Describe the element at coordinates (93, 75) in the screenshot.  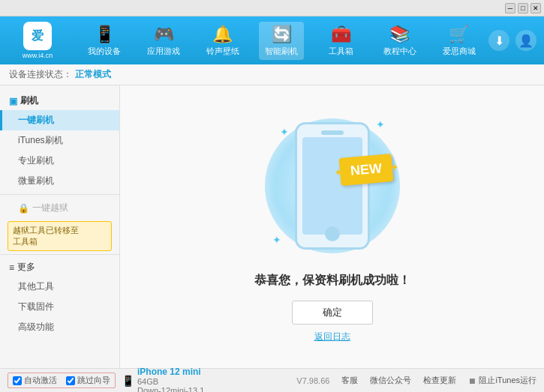
I see `status-value: 正常模式` at that location.